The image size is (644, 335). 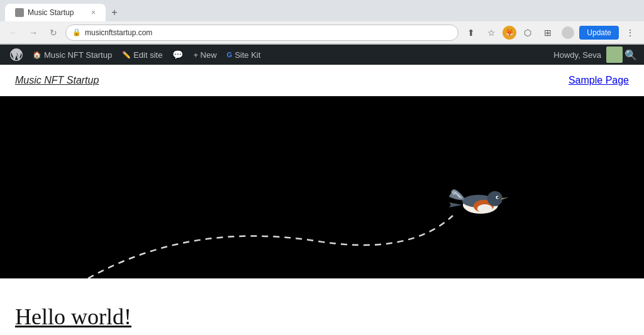 I want to click on sample-page-link: Sample Page, so click(x=599, y=80).